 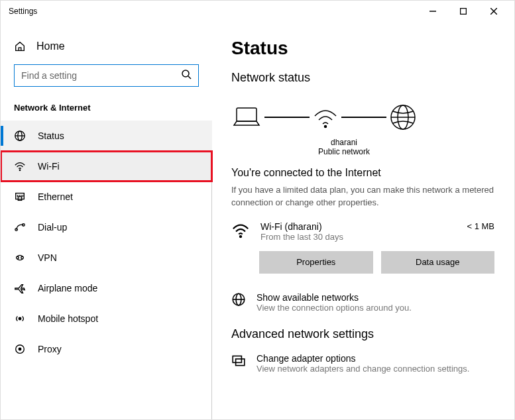 What do you see at coordinates (106, 288) in the screenshot?
I see `sidebar-item-airplane: Airplane mode` at bounding box center [106, 288].